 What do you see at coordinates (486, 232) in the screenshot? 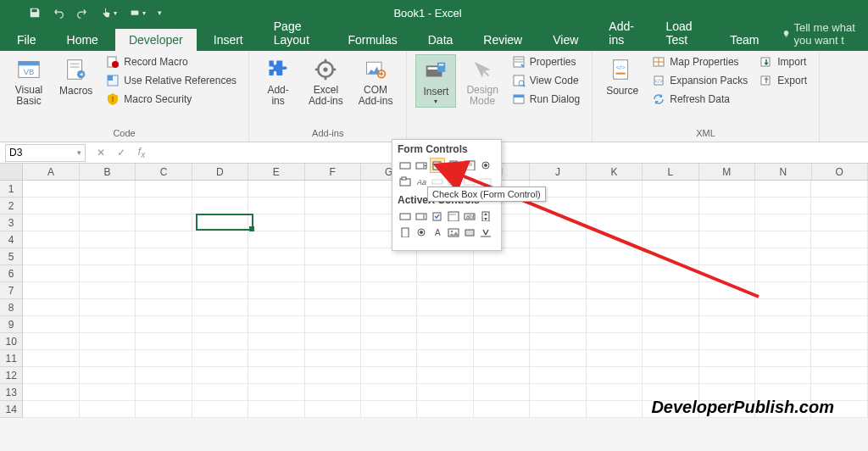
I see `activex-more-control` at bounding box center [486, 232].